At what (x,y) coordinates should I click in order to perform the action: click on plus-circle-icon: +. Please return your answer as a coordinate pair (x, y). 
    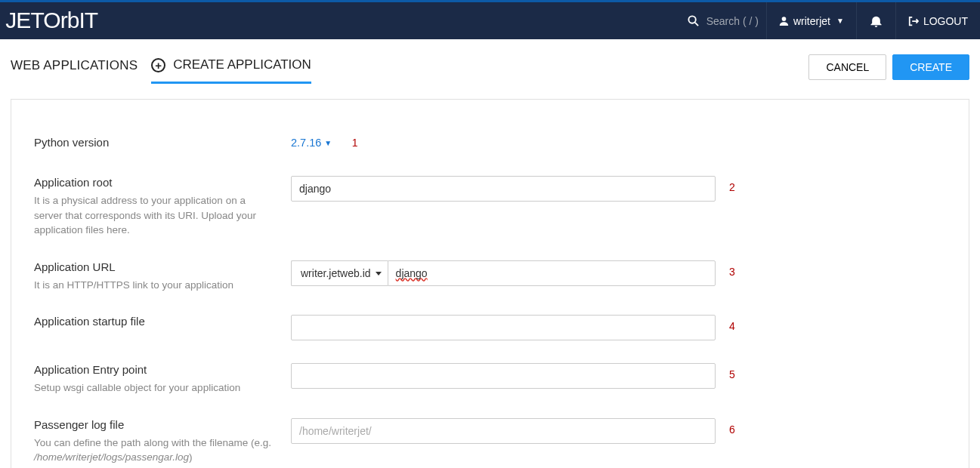
    Looking at the image, I should click on (159, 65).